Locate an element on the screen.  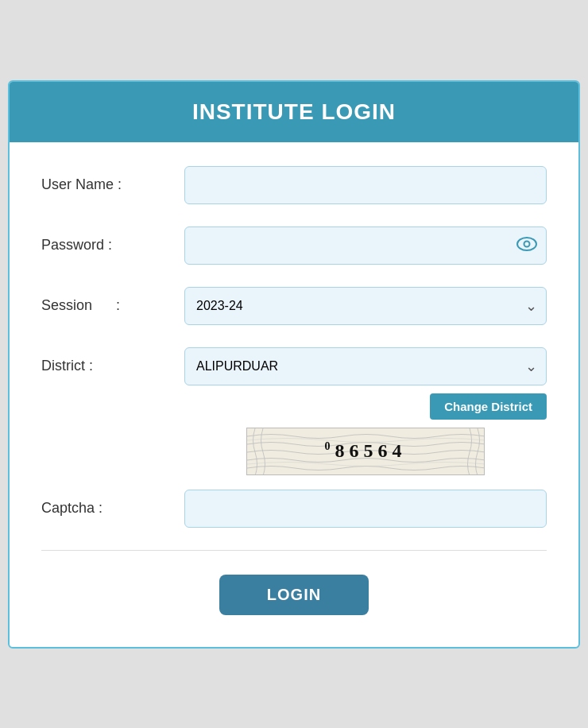
session-row: Session : 2023-24 2022-23 2021-22 ⌄ is located at coordinates (294, 306).